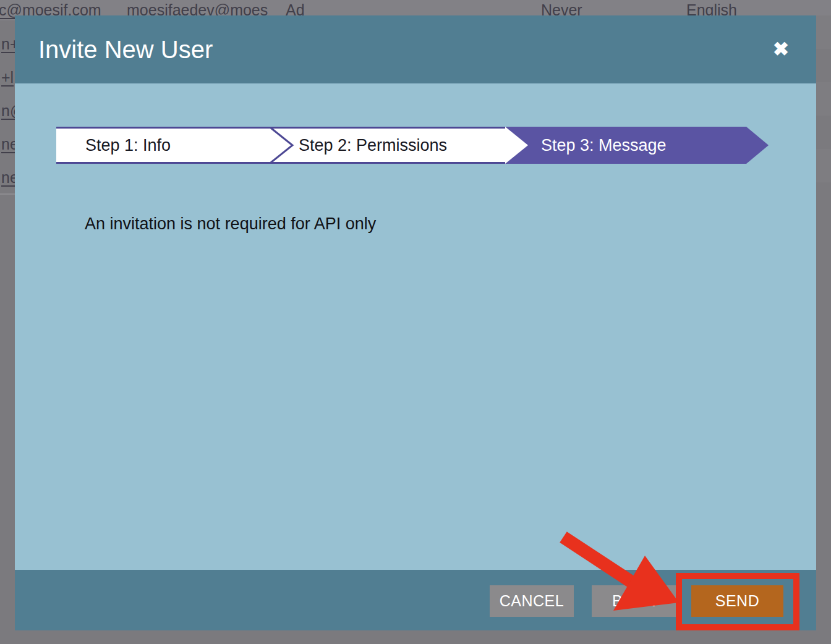 This screenshot has width=831, height=644. I want to click on background-link-fragment: +l, so click(7, 78).